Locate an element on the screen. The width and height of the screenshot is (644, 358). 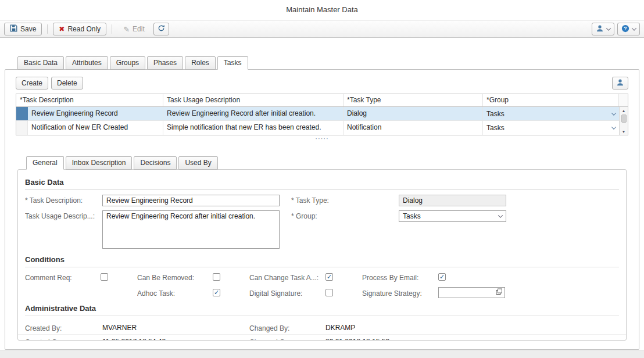
tab-phases: Phases is located at coordinates (165, 63).